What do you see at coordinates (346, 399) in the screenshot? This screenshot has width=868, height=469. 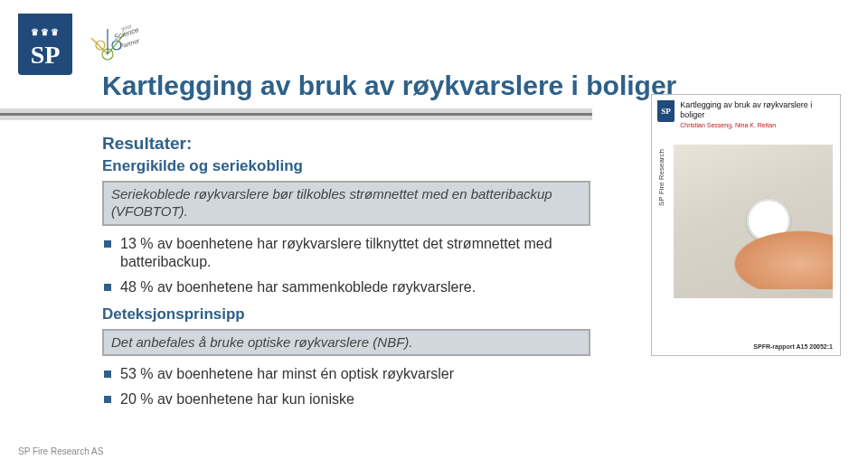 I see `list-item: 20 % av boenhetene har kun ioniske` at bounding box center [346, 399].